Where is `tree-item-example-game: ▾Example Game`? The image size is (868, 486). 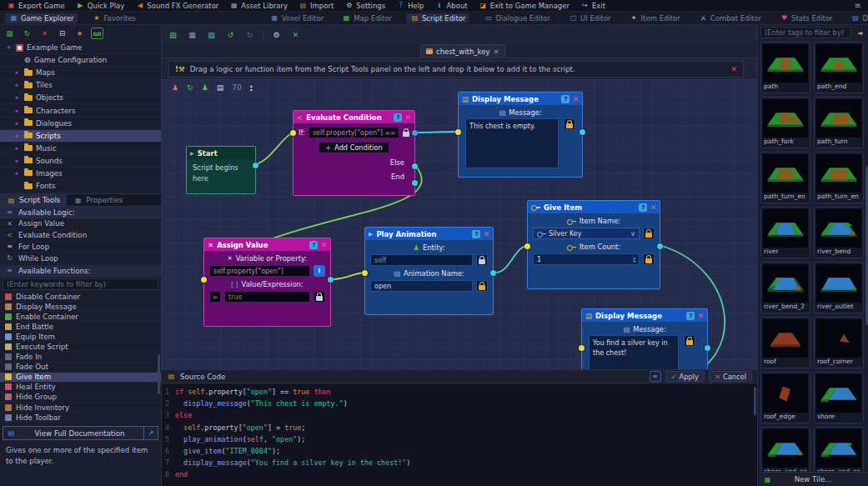 tree-item-example-game: ▾Example Game is located at coordinates (80, 48).